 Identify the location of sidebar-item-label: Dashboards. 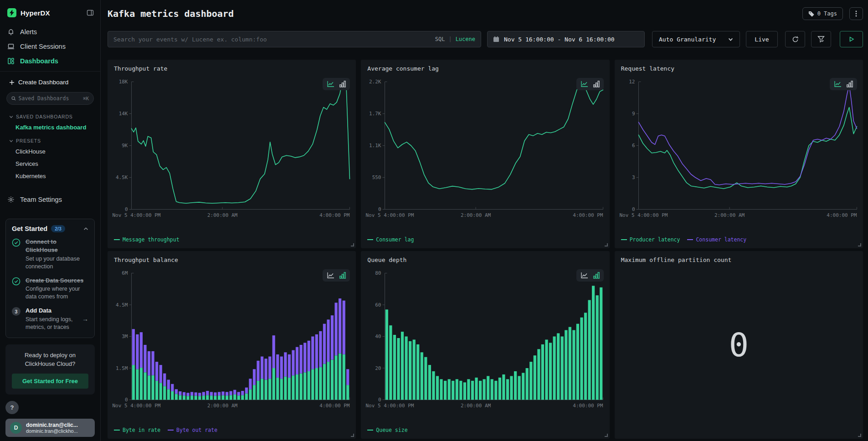
(39, 61).